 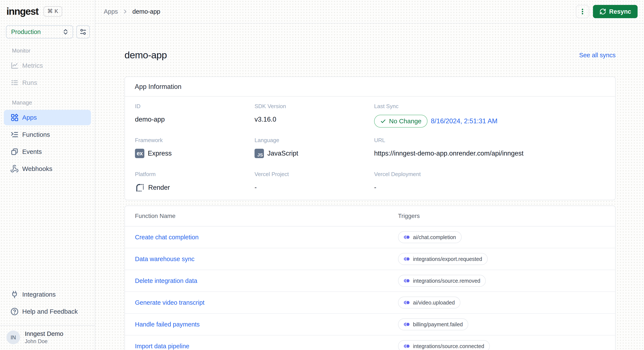 I want to click on command-k-shortcut: ⌘ K, so click(x=53, y=12).